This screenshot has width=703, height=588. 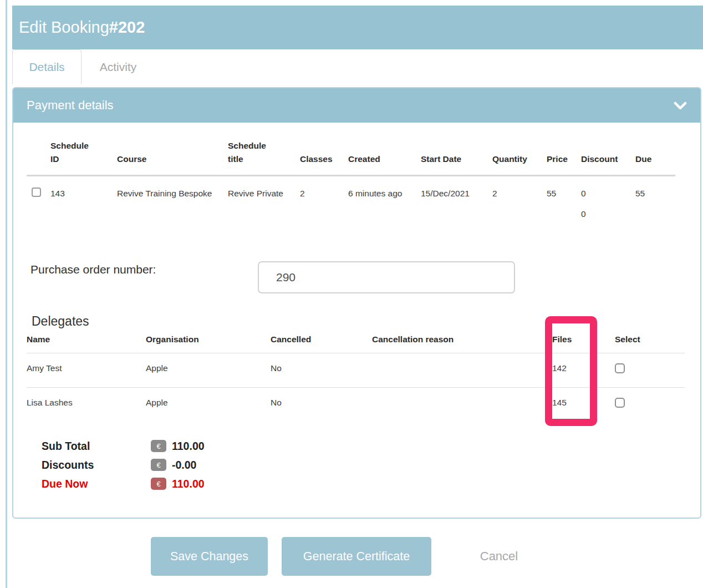 What do you see at coordinates (356, 371) in the screenshot?
I see `delegate-row: Amy Test Apple No 142` at bounding box center [356, 371].